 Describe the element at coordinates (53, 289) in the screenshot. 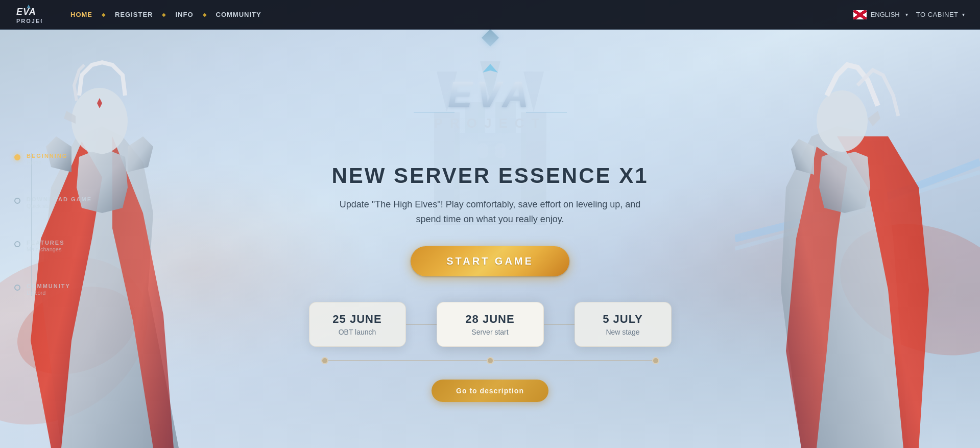

I see `side-nav-item-community-side: COMMUNITY Discord` at that location.